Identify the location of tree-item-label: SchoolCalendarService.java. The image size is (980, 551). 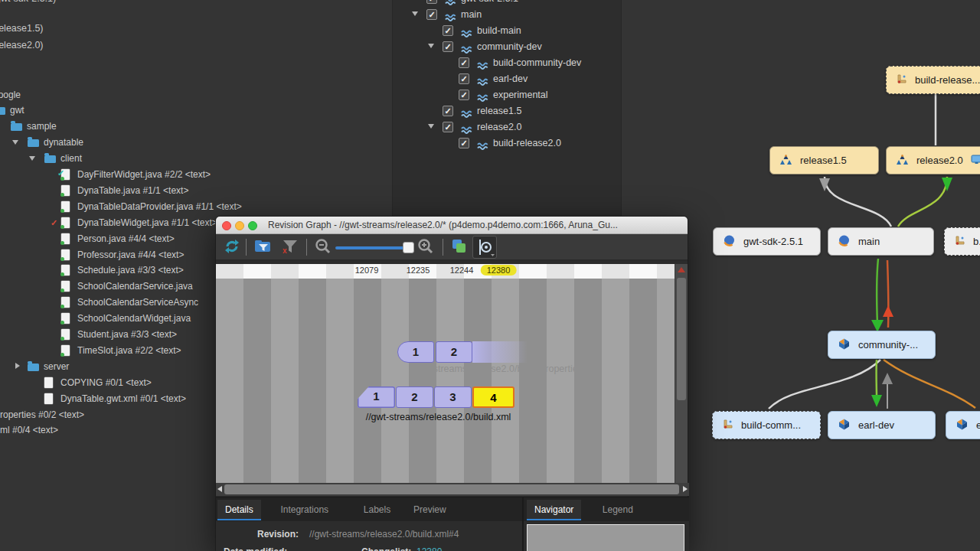
(135, 286).